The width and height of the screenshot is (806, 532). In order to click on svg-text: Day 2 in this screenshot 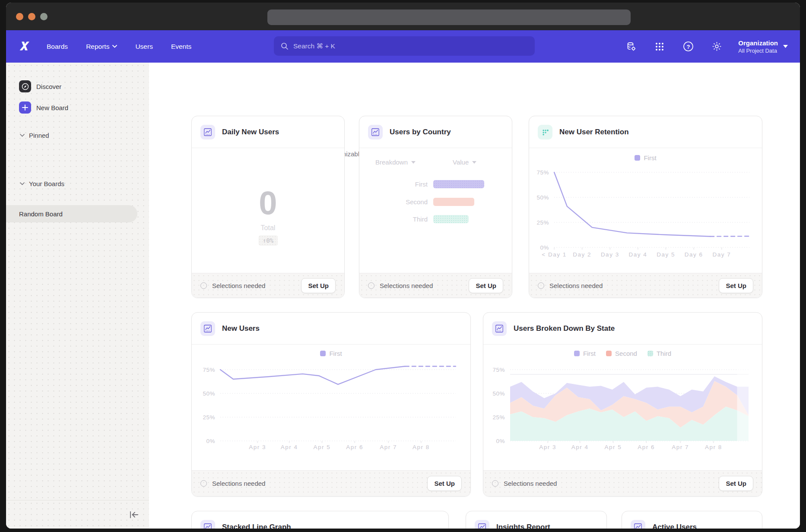, I will do `click(582, 255)`.